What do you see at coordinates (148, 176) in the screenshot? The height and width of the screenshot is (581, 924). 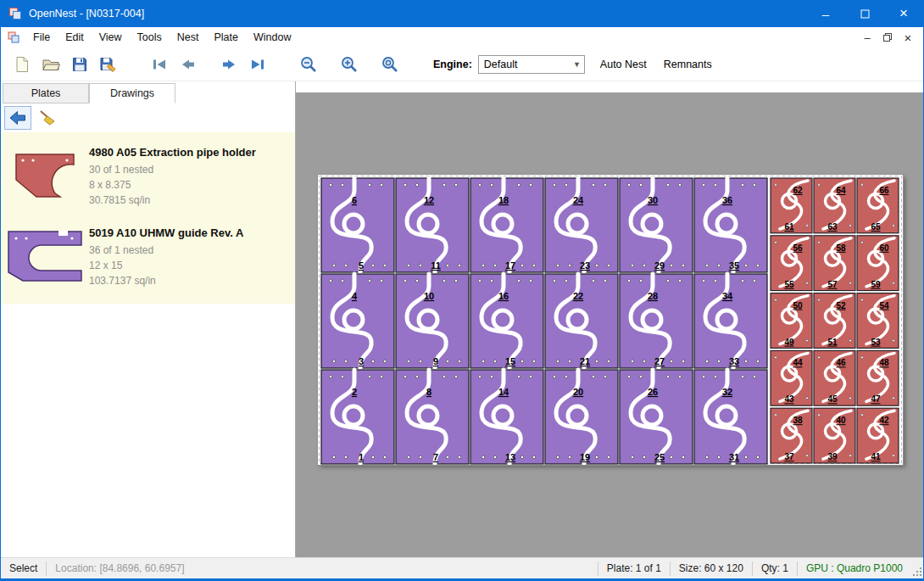 I see `drawing-item-extraction-pipe-holder: 4980 A05 Extraction pipe holder 30 of 1 …` at bounding box center [148, 176].